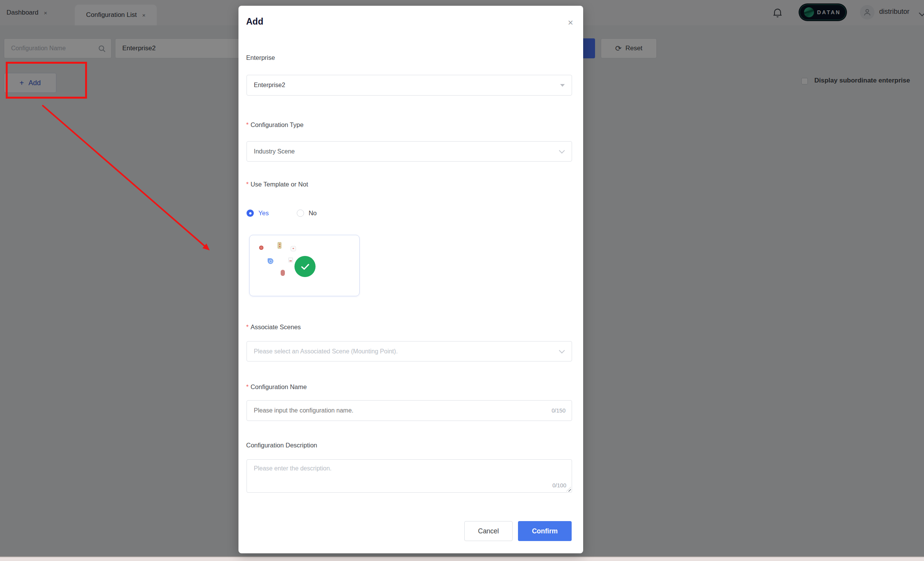 The width and height of the screenshot is (924, 561). Describe the element at coordinates (283, 273) in the screenshot. I see `thumb-tank-icon` at that location.